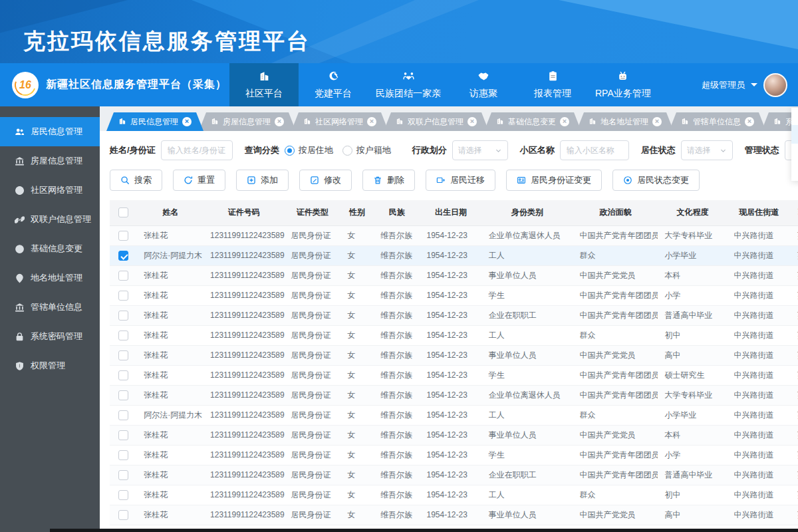  I want to click on select-all-checkbox, so click(124, 213).